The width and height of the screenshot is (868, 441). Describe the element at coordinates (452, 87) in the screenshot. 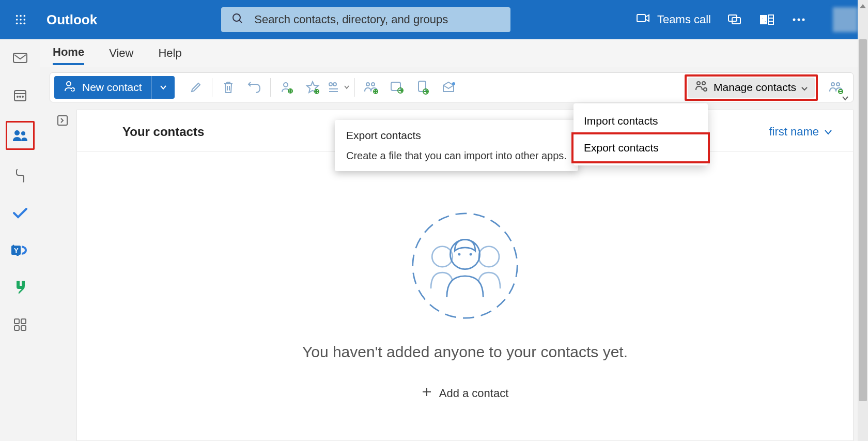

I see `toolbar: New contact Manage contacts` at that location.